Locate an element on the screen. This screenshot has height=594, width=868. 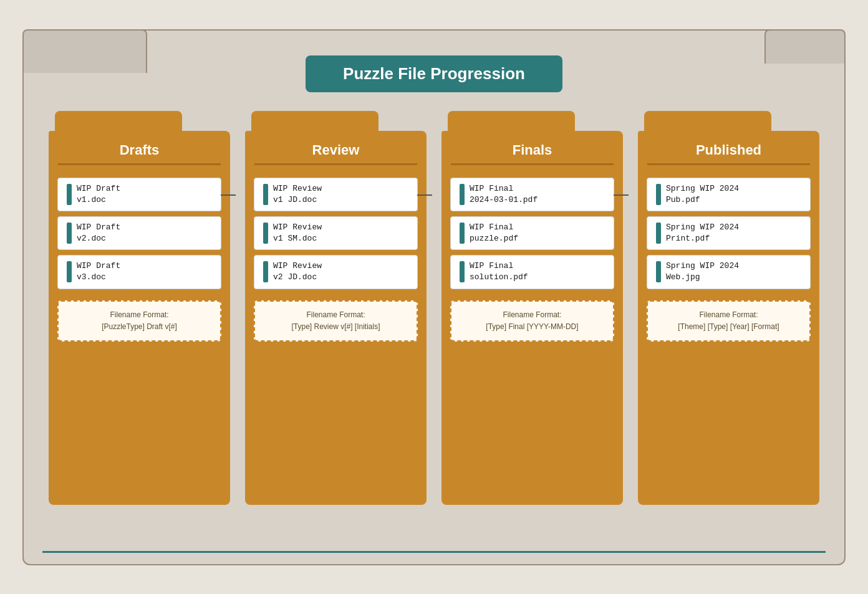
folder-header-drafts: Drafts is located at coordinates (140, 147).